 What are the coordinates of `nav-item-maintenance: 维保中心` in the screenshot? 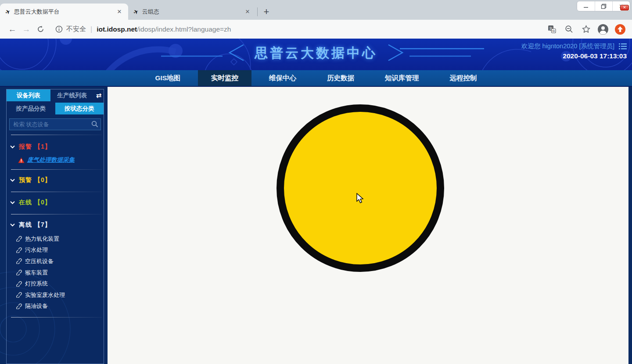 It's located at (283, 78).